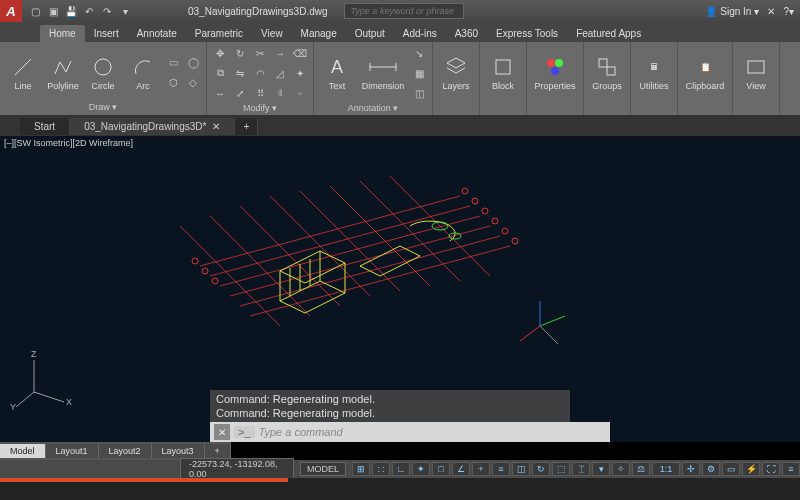  Describe the element at coordinates (337, 73) in the screenshot. I see `text-button: AText` at that location.